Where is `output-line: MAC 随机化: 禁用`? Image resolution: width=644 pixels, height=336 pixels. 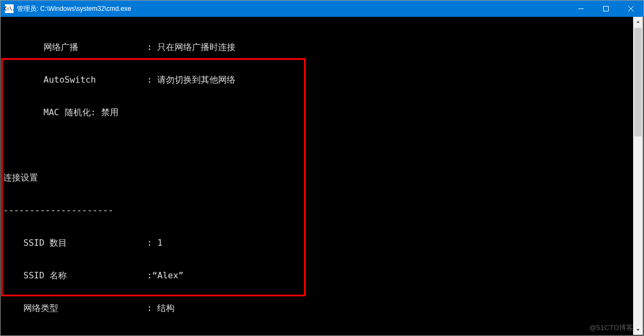 output-line: MAC 随机化: 禁用 is located at coordinates (337, 113).